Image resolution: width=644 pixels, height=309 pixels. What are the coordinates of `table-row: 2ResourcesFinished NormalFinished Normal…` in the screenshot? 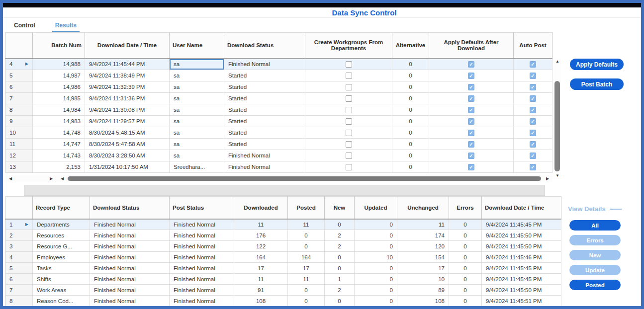 It's located at (283, 235).